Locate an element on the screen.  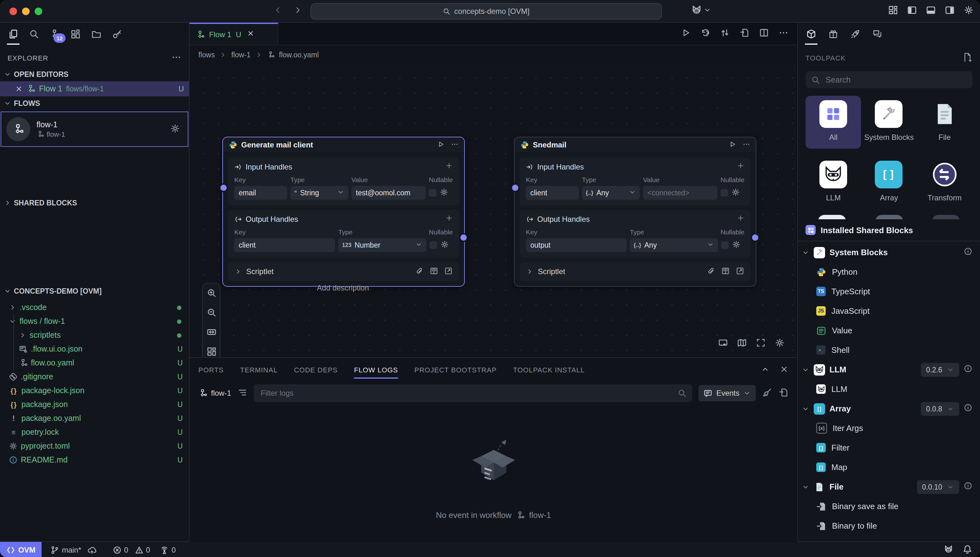
shared-blocks-section: SHARED BLOCKS is located at coordinates (94, 203).